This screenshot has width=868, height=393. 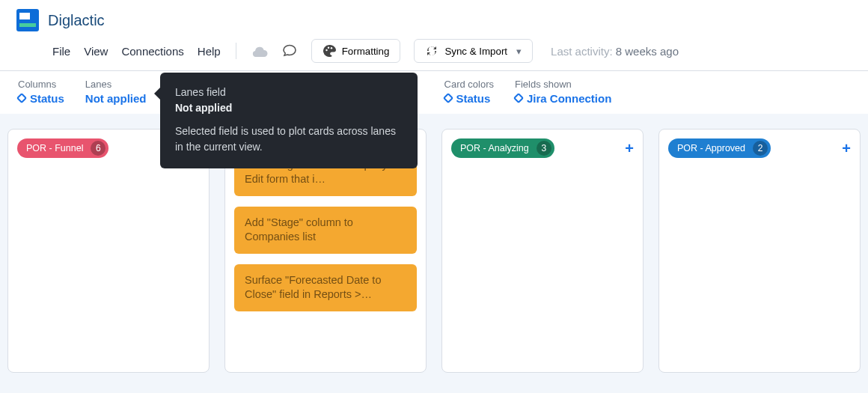 I want to click on lanes-tooltip: Lanes field Not applied Selected field i…, so click(x=289, y=121).